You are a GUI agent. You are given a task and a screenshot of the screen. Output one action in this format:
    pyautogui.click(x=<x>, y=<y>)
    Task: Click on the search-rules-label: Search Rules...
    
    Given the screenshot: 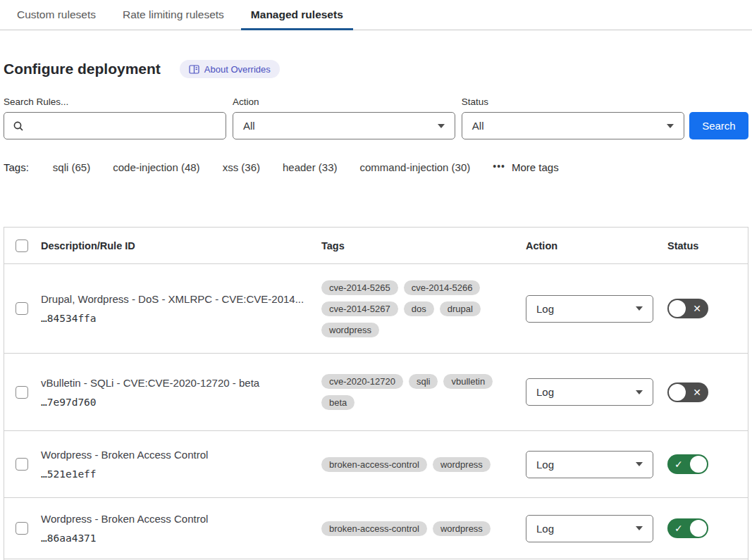 What is the action you would take?
    pyautogui.click(x=115, y=101)
    